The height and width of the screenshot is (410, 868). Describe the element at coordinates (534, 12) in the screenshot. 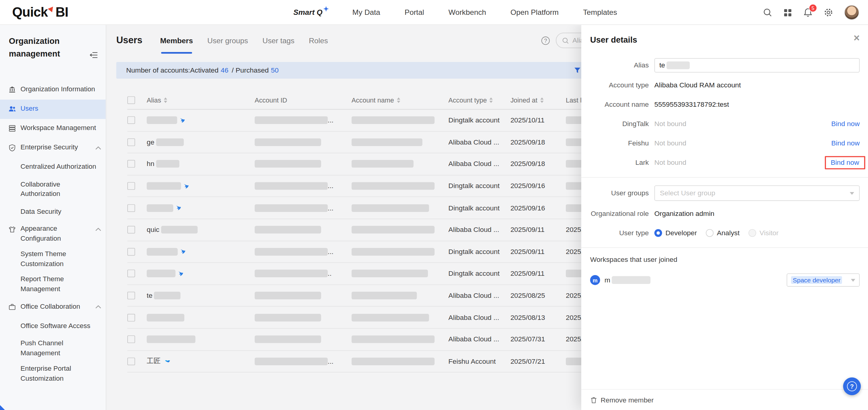

I see `nav-open-platform: Open Platform` at that location.